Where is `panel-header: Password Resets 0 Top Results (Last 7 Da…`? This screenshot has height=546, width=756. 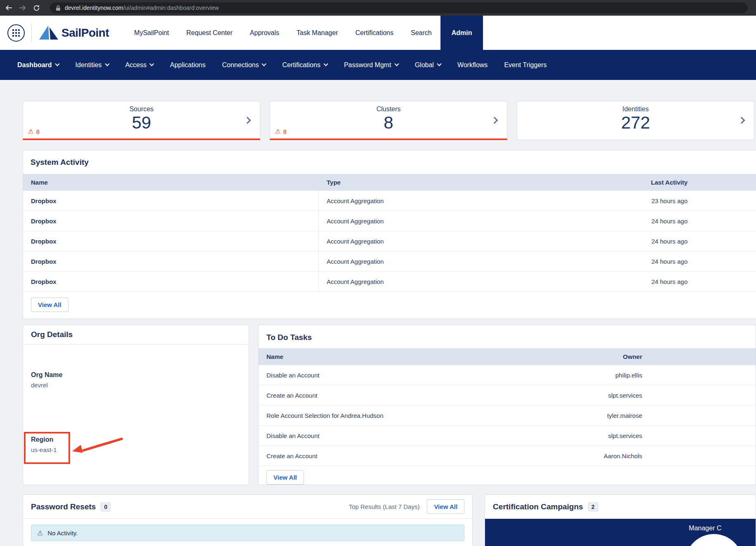
panel-header: Password Resets 0 Top Results (Last 7 Da… is located at coordinates (247, 507).